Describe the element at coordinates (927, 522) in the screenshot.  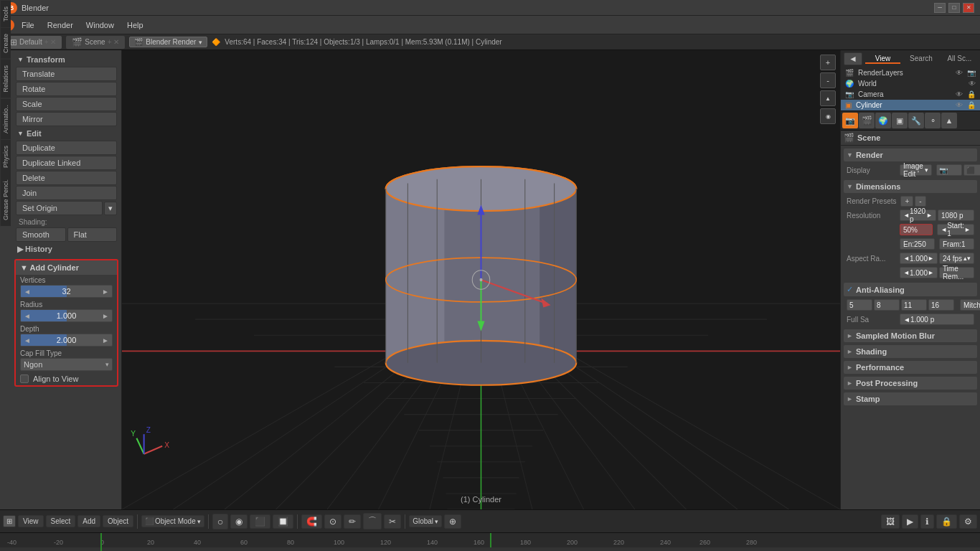
I see `info-icon2: ℹ` at that location.